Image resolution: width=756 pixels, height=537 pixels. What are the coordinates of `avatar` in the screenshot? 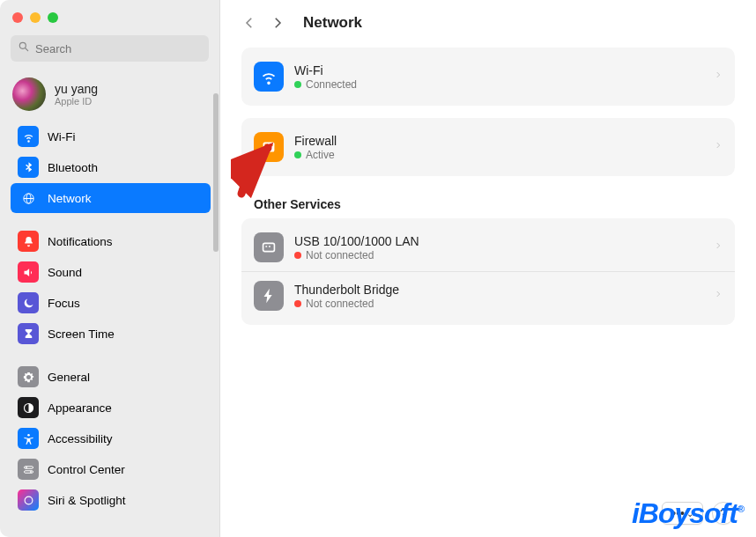 It's located at (29, 94).